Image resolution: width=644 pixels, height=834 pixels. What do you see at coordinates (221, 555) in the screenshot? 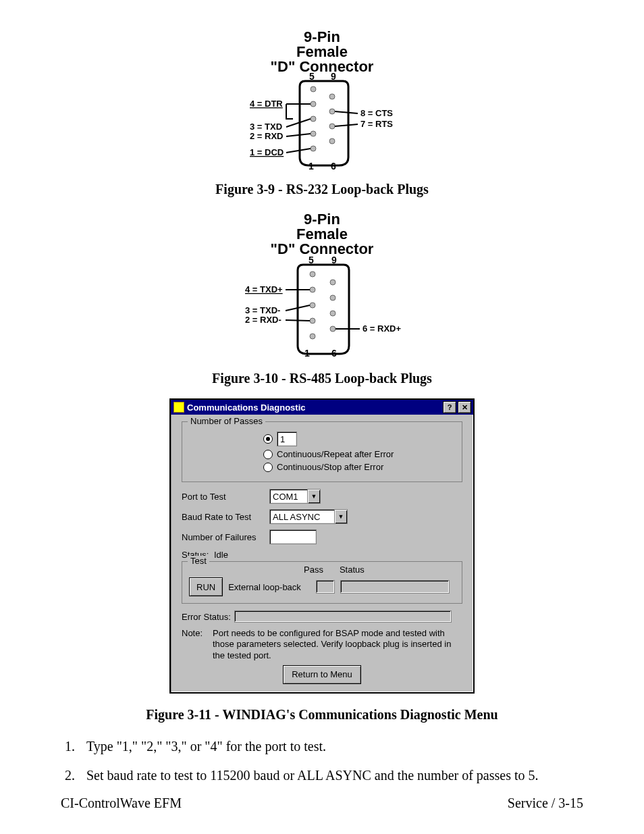
I see `status-value: Idle` at bounding box center [221, 555].